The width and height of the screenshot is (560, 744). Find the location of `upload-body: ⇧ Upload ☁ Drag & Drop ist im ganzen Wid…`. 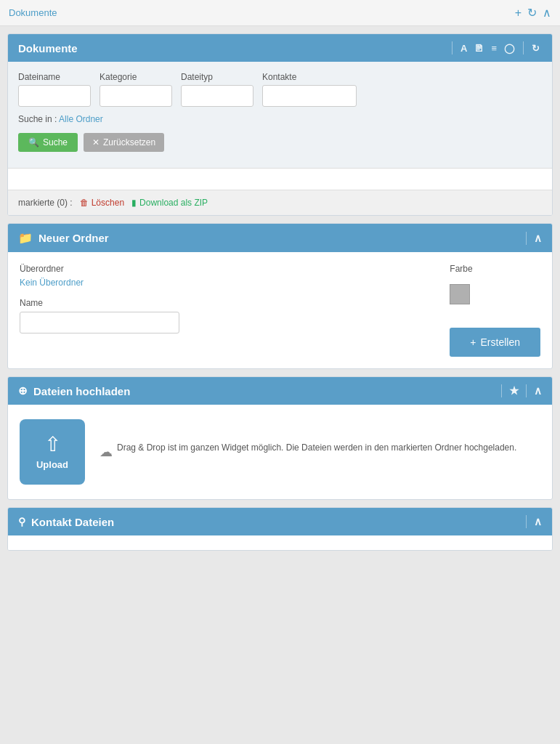

upload-body: ⇧ Upload ☁ Drag & Drop ist im ganzen Wid… is located at coordinates (280, 452).